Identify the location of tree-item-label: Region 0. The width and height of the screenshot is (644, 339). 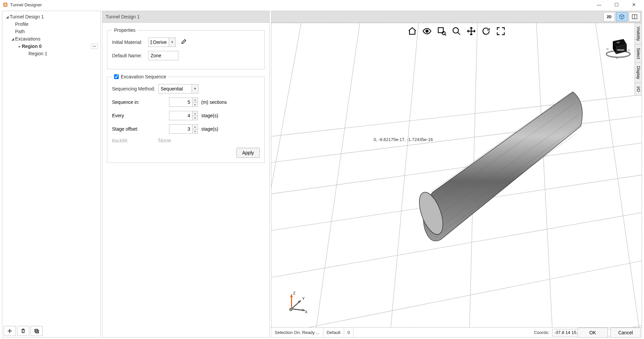
(32, 46).